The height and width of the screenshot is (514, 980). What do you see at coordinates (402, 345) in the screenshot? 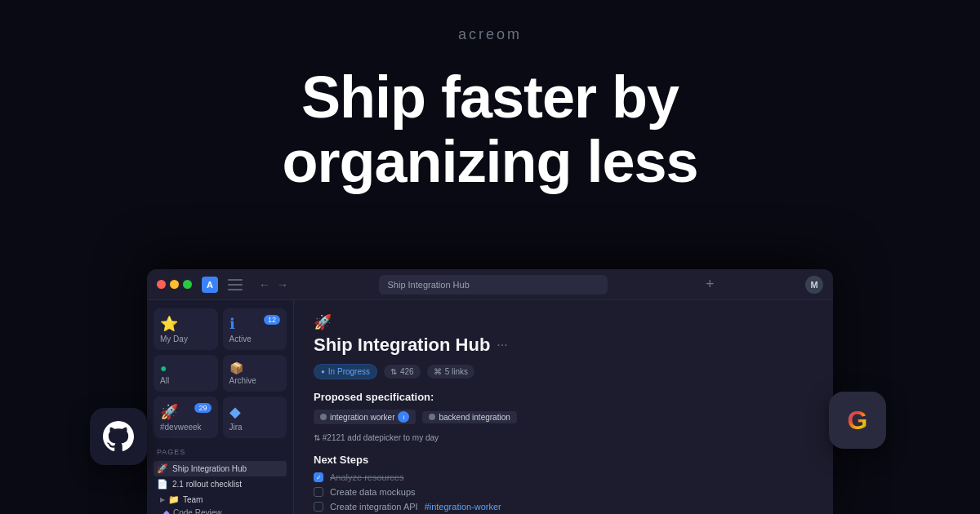
I see `page-title: Ship Integration Hub` at bounding box center [402, 345].